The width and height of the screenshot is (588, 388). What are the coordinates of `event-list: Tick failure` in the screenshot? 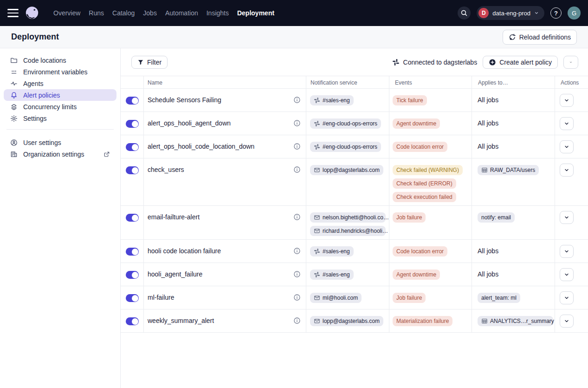 It's located at (431, 100).